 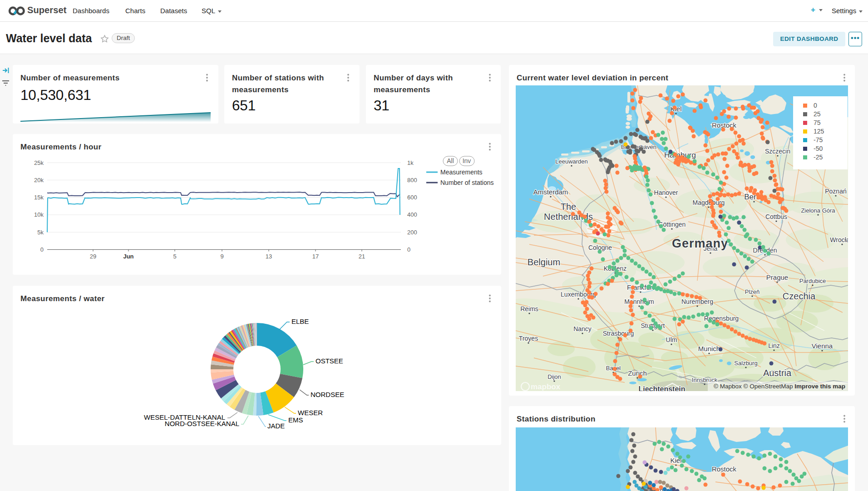 I want to click on svg-text: Amsterdam, so click(x=551, y=192).